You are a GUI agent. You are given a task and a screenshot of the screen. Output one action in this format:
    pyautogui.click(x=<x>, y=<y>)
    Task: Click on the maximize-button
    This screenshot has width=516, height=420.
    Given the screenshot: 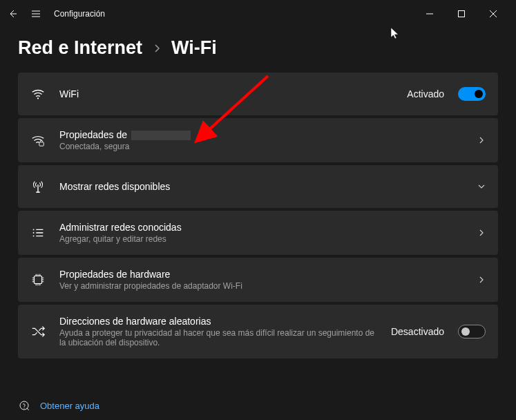 What is the action you would take?
    pyautogui.click(x=461, y=14)
    